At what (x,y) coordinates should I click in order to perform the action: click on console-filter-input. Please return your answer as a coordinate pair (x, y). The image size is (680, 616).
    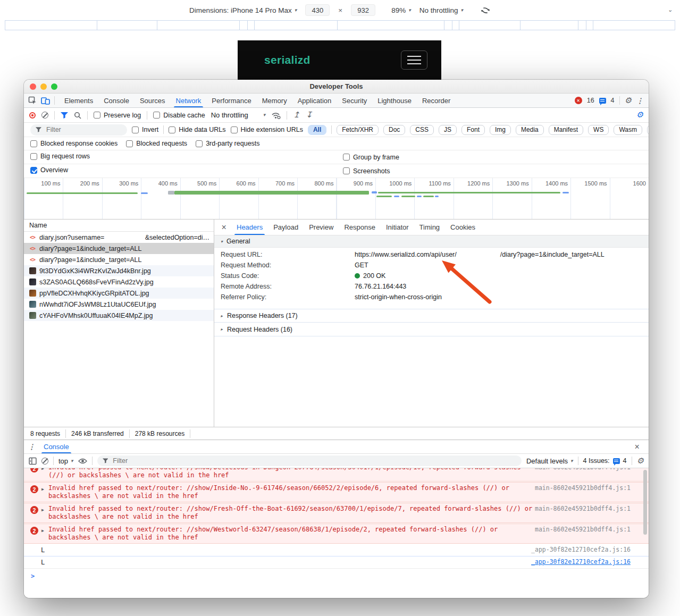
    Looking at the image, I should click on (314, 461).